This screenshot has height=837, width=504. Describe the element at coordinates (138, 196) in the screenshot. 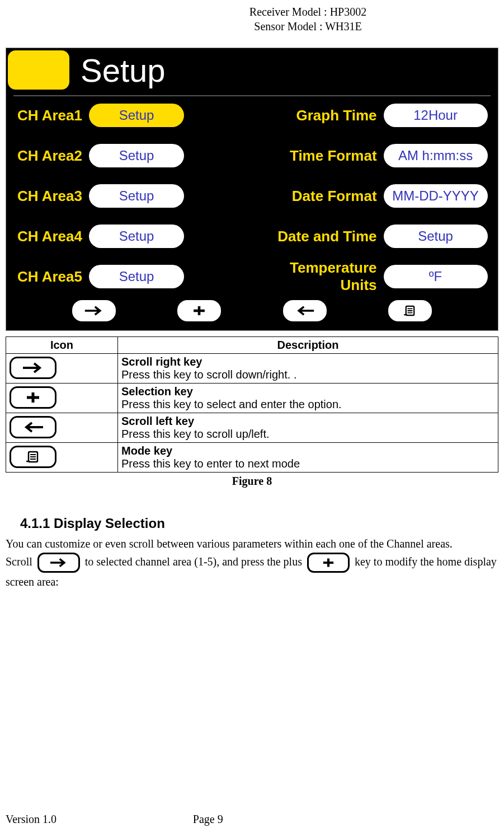

I see `ch-area3-row: CH Area3 Setup` at that location.